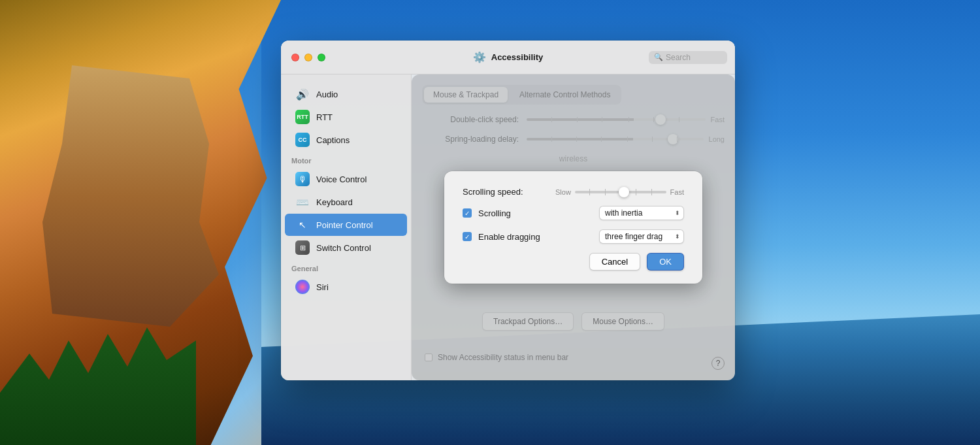  I want to click on sidebar-item-audio-label: Audio, so click(327, 94).